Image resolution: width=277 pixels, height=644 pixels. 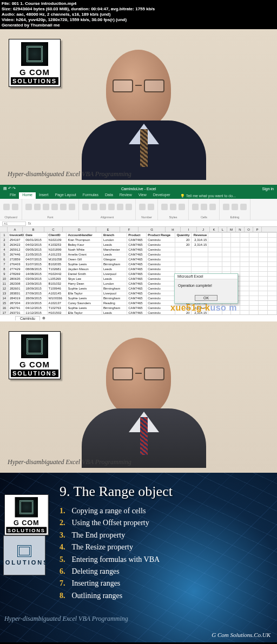 What do you see at coordinates (36, 259) in the screenshot?
I see `cell: 04/07/2015` at bounding box center [36, 259].